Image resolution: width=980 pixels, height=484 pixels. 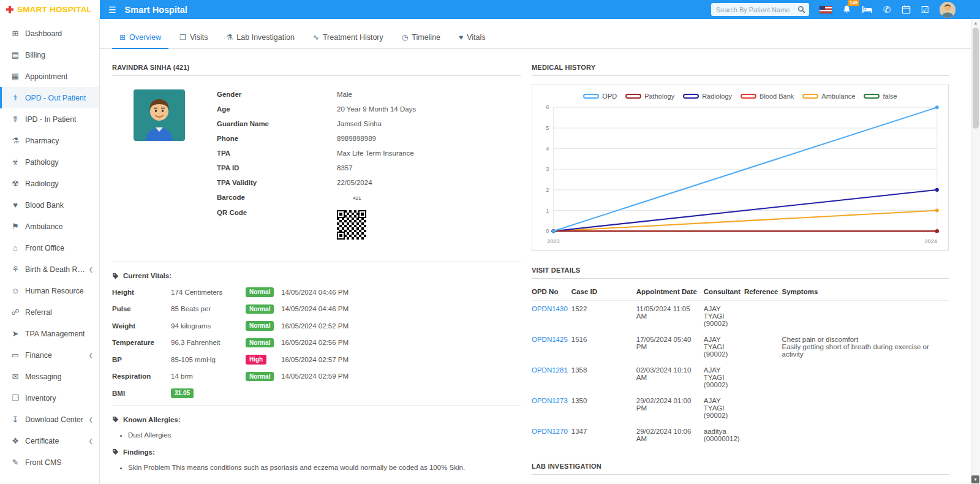 I want to click on tab-label: Overview, so click(x=145, y=37).